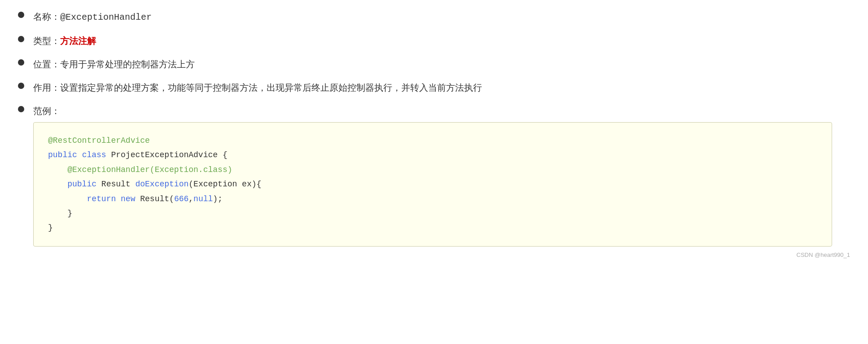 The height and width of the screenshot is (344, 868). I want to click on code-normal-5b: Result(, so click(154, 199).